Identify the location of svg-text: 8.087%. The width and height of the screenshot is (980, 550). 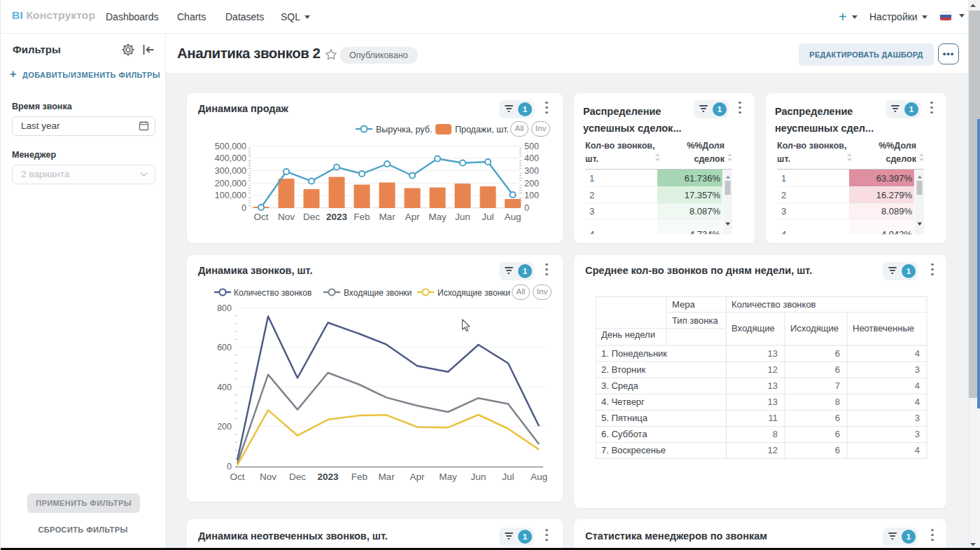
(706, 212).